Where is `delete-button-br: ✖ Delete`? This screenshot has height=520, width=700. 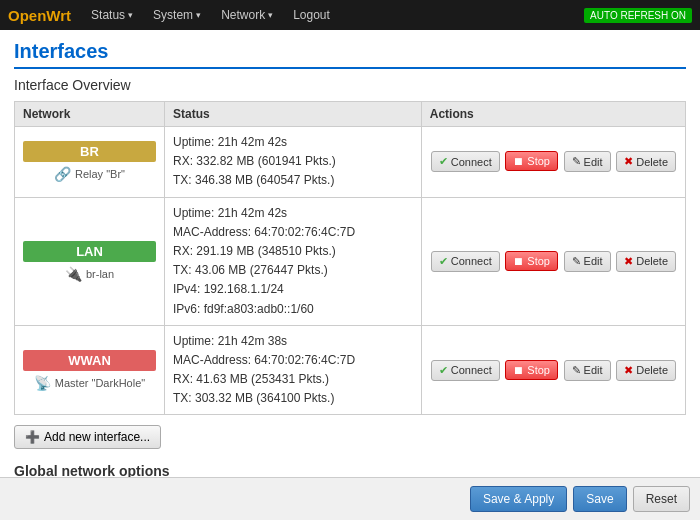
delete-button-br: ✖ Delete is located at coordinates (646, 162).